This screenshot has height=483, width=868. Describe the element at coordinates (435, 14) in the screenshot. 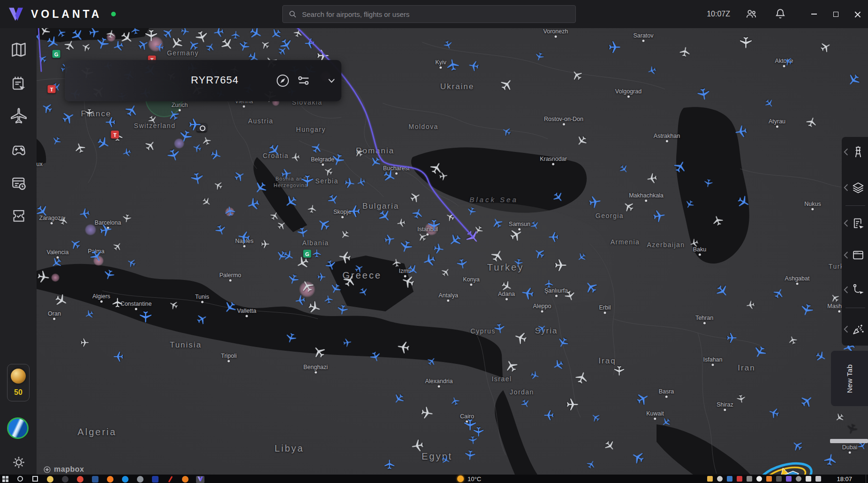

I see `search-input` at that location.